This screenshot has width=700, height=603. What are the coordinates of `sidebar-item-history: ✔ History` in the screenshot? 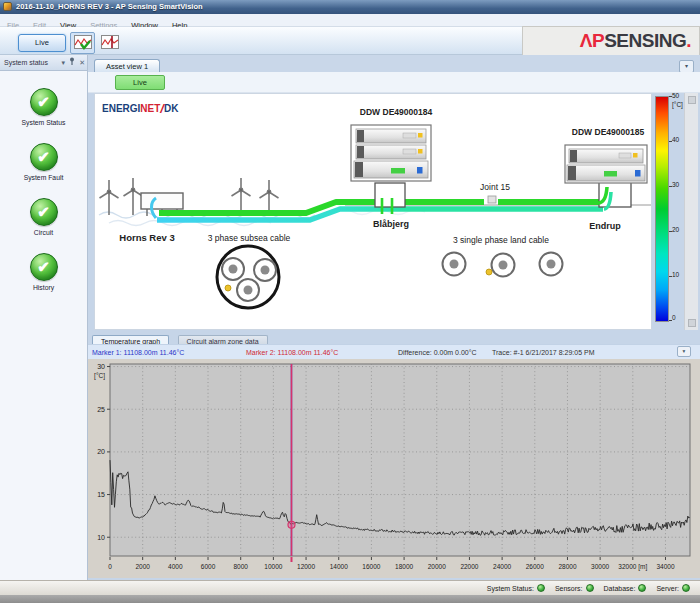 It's located at (44, 272).